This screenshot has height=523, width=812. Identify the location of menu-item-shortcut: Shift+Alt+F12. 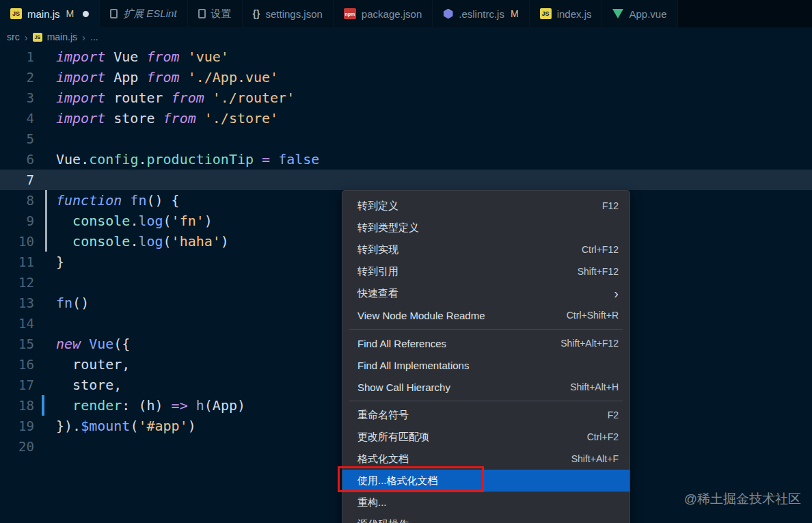
(589, 343).